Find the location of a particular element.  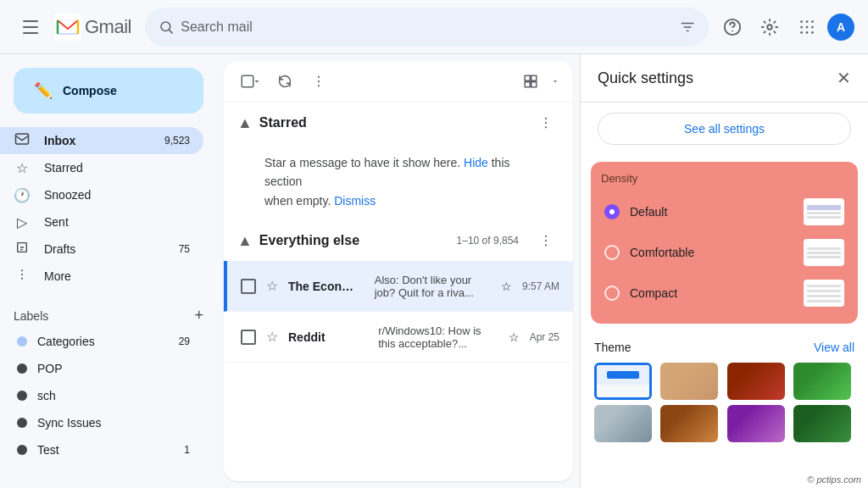

dismiss-link: Dismiss is located at coordinates (354, 201).